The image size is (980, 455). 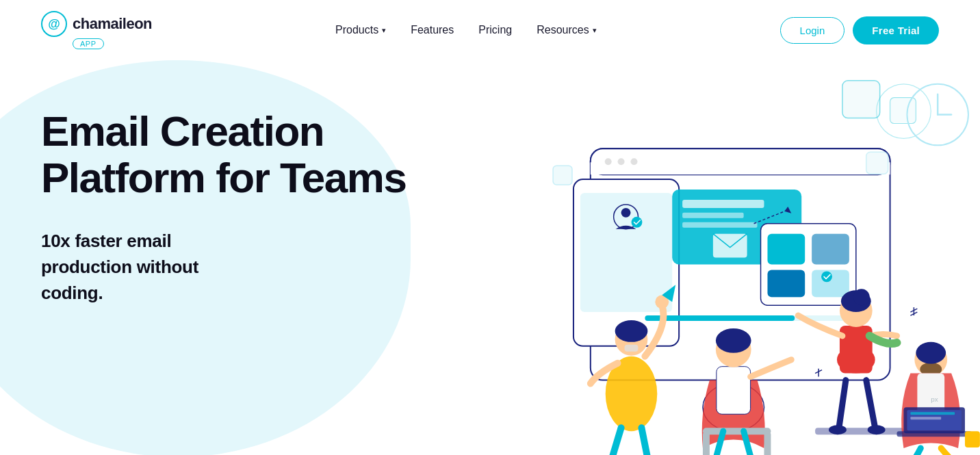 What do you see at coordinates (240, 267) in the screenshot?
I see `hero-subtitle: 10x faster emailproduction withoutcoding…` at bounding box center [240, 267].